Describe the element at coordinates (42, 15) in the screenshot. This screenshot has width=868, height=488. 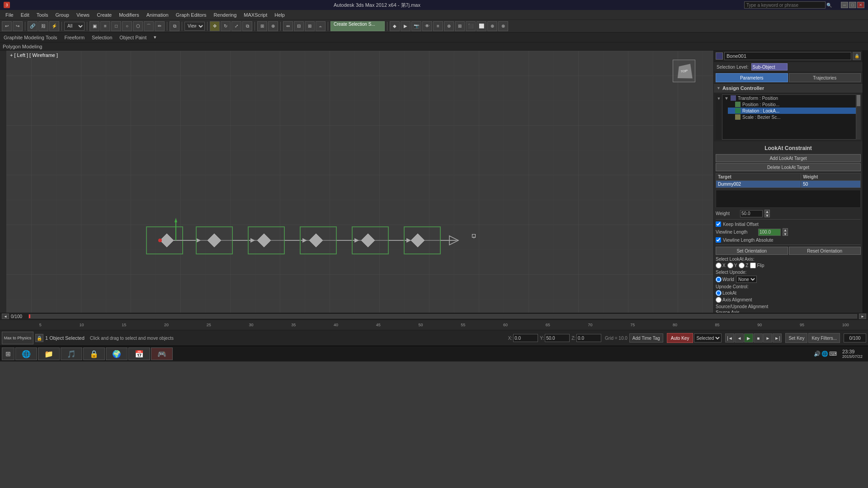
I see `menu-tools: Tools` at that location.